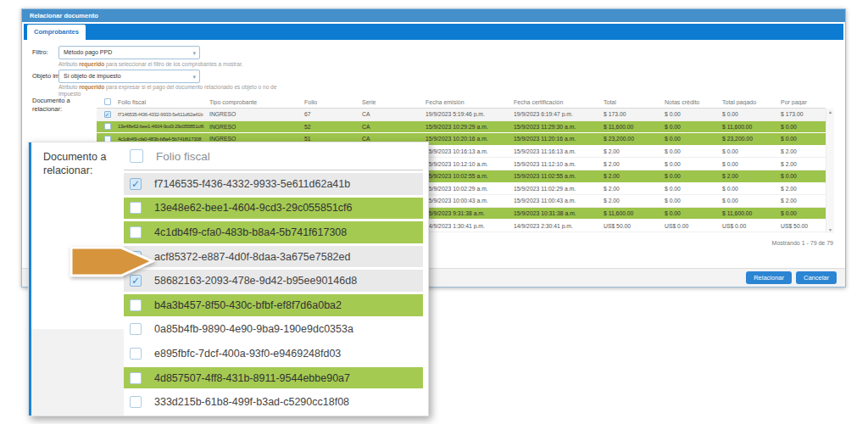 This screenshot has width=868, height=424. Describe the element at coordinates (556, 127) in the screenshot. I see `table-cell-fecha_certificacion: 15/9/2023 11:29:30 a.m.` at that location.